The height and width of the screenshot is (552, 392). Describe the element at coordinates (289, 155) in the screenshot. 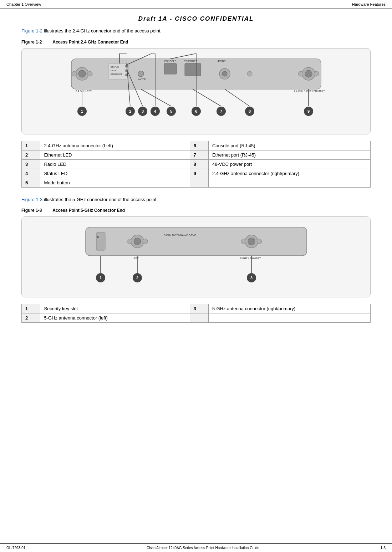

I see `desc-7: Ethernet port (RJ-45)` at that location.